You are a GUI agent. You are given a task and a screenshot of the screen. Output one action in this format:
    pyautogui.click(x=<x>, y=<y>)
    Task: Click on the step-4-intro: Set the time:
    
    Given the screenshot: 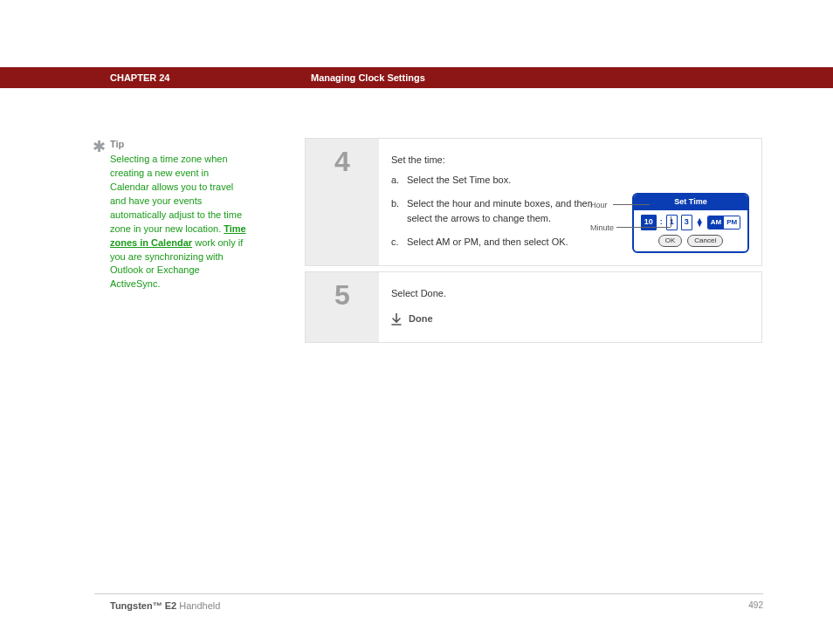 What is the action you would take?
    pyautogui.click(x=570, y=161)
    